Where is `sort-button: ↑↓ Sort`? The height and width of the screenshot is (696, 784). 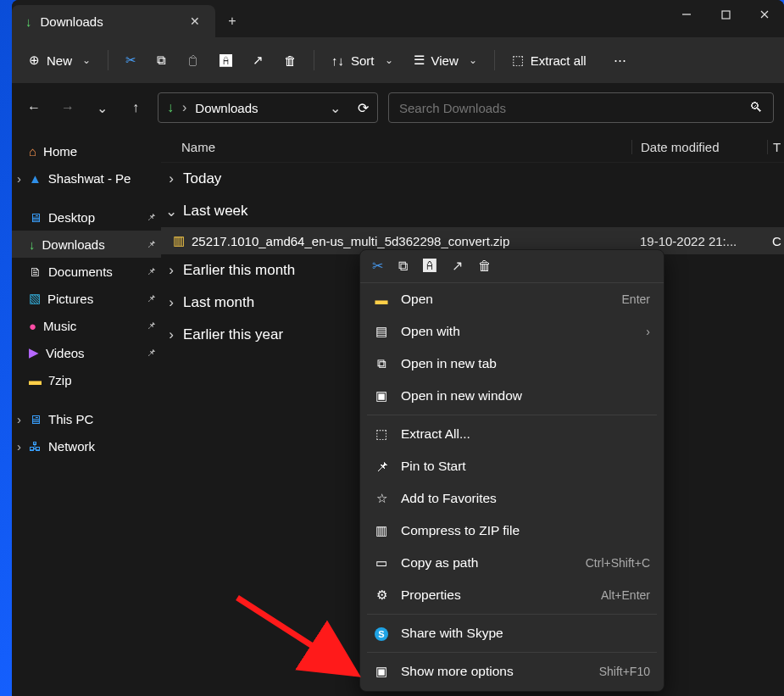 sort-button: ↑↓ Sort is located at coordinates (363, 61).